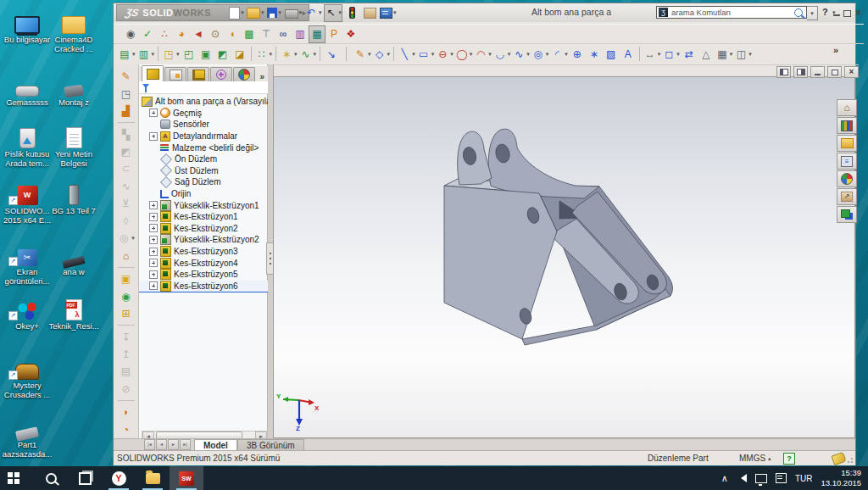 The width and height of the screenshot is (868, 490). What do you see at coordinates (189, 54) in the screenshot?
I see `revolved-boss-button: ◰` at bounding box center [189, 54].